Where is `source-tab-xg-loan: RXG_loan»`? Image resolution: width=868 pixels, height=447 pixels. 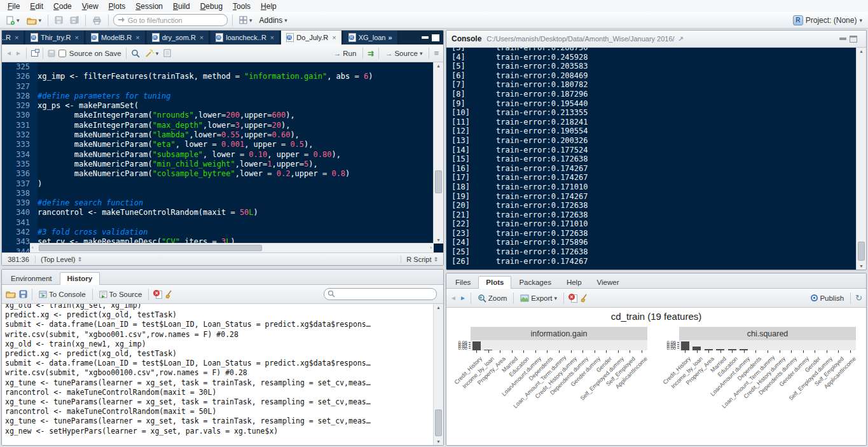 source-tab-xg-loan: RXG_loan» is located at coordinates (371, 38).